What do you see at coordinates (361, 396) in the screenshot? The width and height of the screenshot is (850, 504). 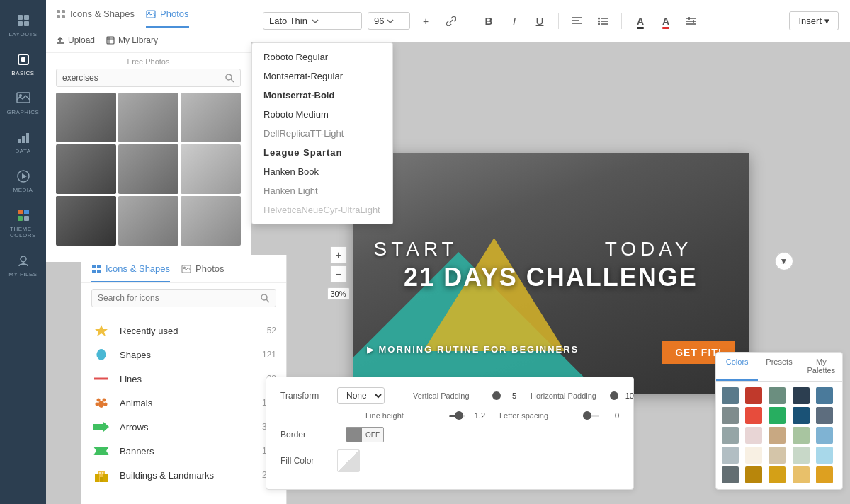 I see `transform-select: None` at bounding box center [361, 396].